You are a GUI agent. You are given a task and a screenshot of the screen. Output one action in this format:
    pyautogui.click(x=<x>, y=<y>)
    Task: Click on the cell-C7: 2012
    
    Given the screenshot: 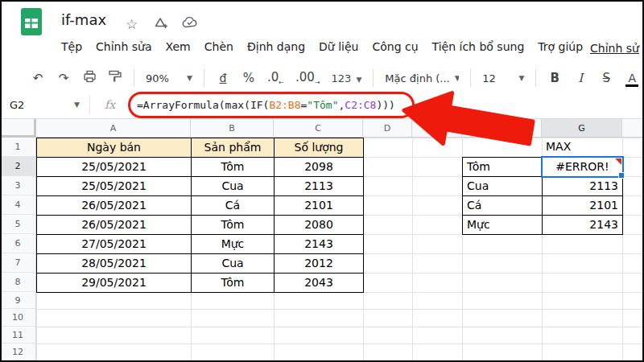 What is the action you would take?
    pyautogui.click(x=319, y=264)
    